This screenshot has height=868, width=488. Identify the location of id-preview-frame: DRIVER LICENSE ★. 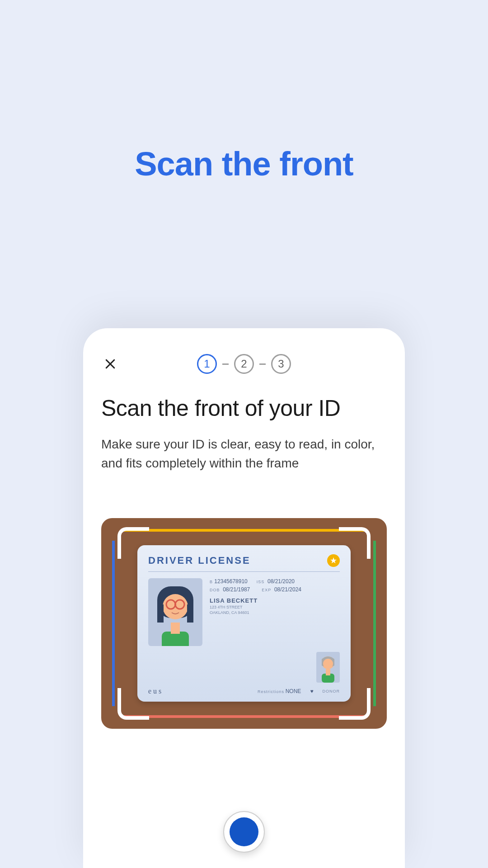
(244, 623).